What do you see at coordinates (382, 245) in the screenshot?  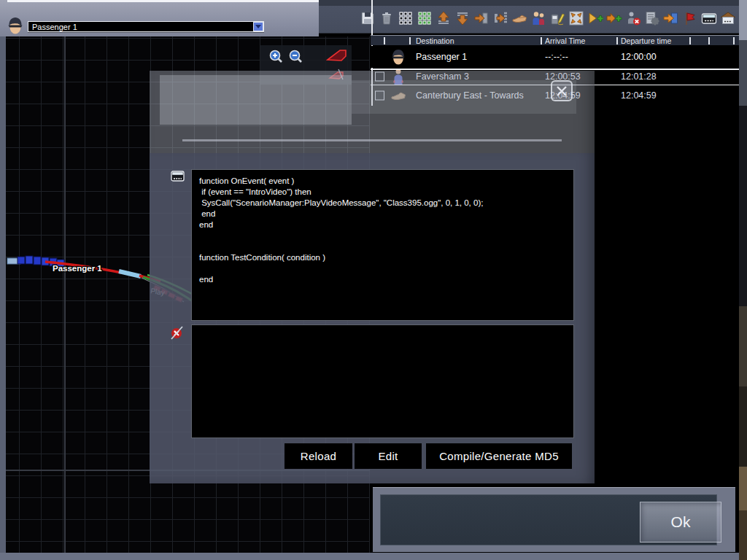 I see `script-code-box: function OnEvent( event ) if (event == "…` at bounding box center [382, 245].